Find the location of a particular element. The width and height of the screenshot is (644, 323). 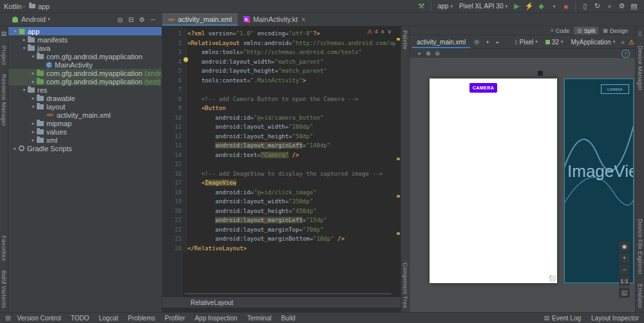

overflow-icon: » is located at coordinates (623, 42).